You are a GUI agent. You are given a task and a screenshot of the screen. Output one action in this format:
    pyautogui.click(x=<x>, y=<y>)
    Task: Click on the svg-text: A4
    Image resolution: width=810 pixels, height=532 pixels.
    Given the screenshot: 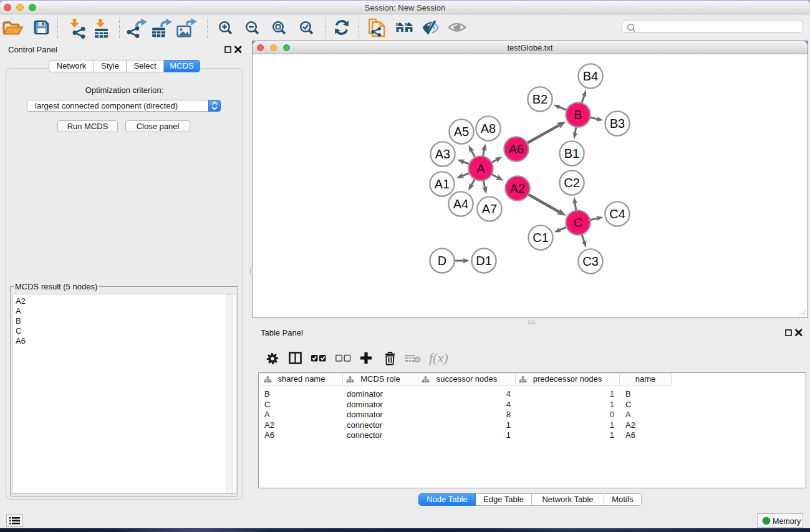 What is the action you would take?
    pyautogui.click(x=461, y=204)
    